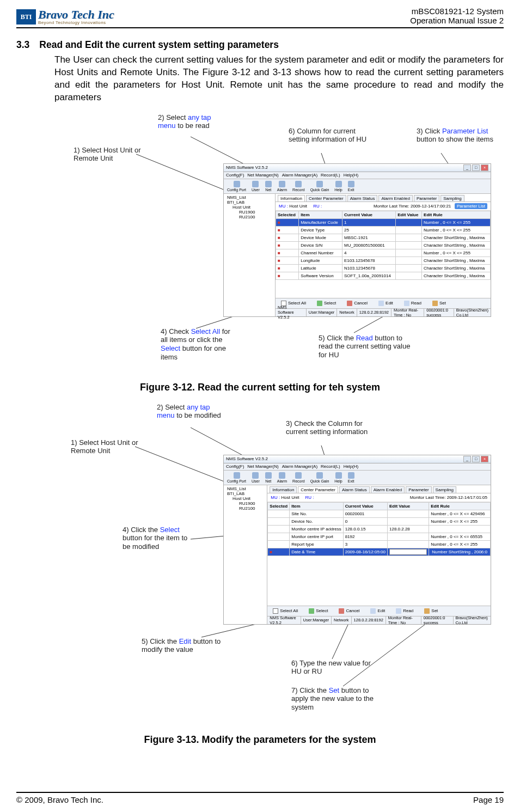 This screenshot has height=812, width=520. I want to click on tree-hostunit: Host Unit, so click(249, 207).